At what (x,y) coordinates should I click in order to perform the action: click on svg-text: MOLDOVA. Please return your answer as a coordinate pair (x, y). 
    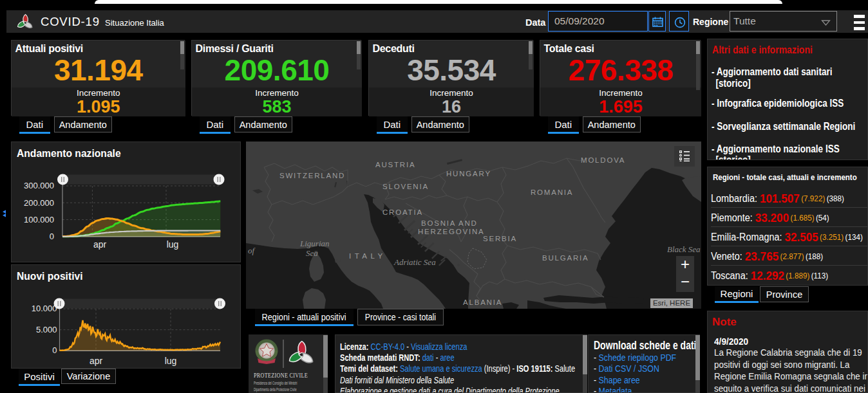
    Looking at the image, I should click on (603, 160).